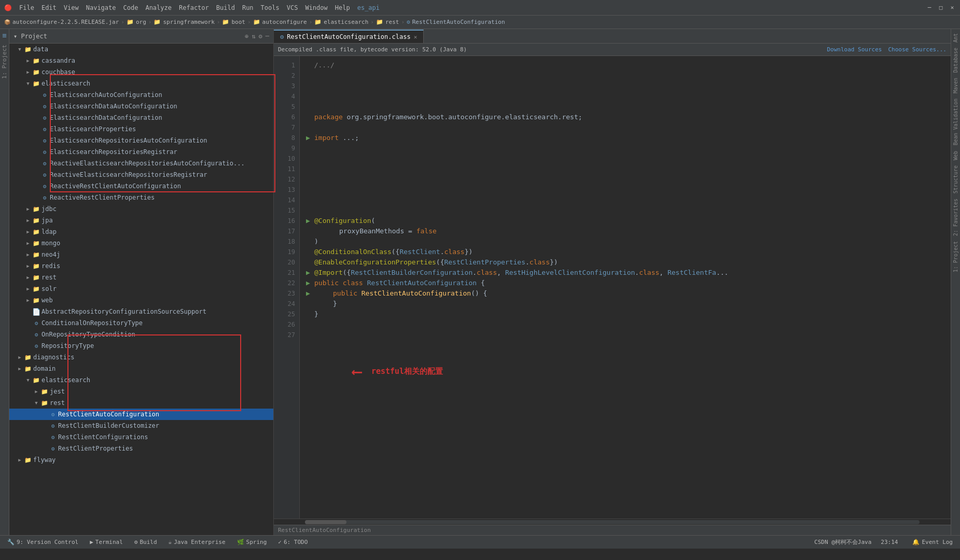 The image size is (960, 560). Describe the element at coordinates (285, 22) in the screenshot. I see `path-autoconfigure: autoconfigure` at that location.